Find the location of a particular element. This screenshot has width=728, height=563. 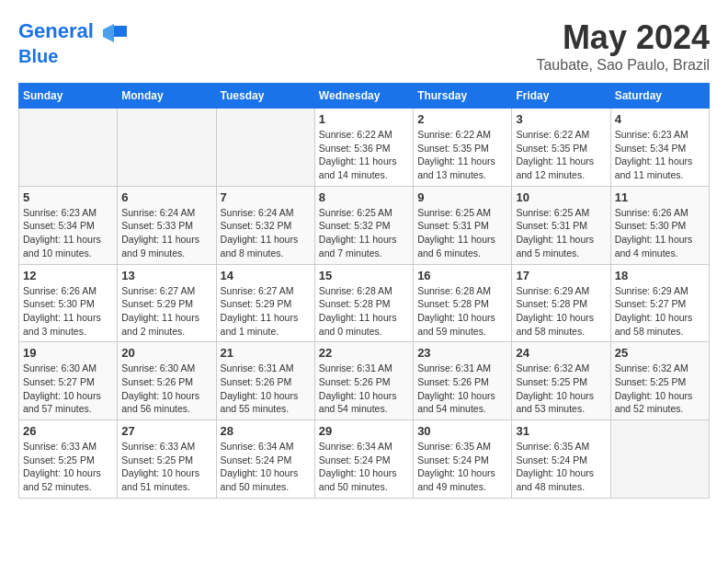

day-info: Sunrise: 6:30 AM Sunset: 5:27 PM Dayligh… is located at coordinates (68, 388).